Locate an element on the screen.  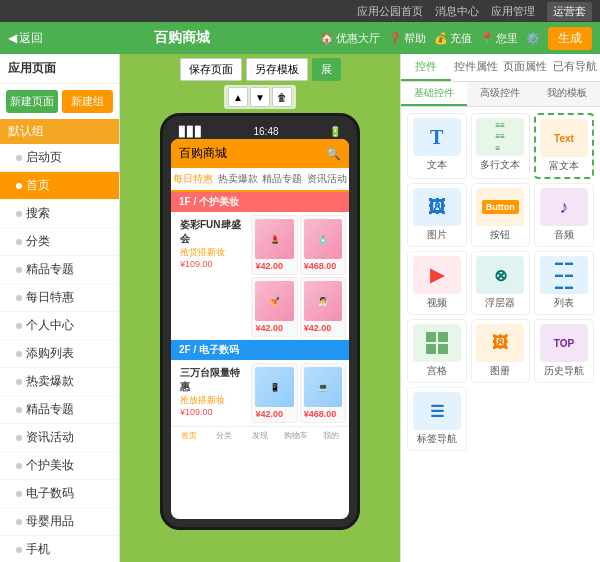
promo-1f: 姿彩FUN肆盛会 抢货搭新妆 ¥109.00 is located at coordinates (212, 276).